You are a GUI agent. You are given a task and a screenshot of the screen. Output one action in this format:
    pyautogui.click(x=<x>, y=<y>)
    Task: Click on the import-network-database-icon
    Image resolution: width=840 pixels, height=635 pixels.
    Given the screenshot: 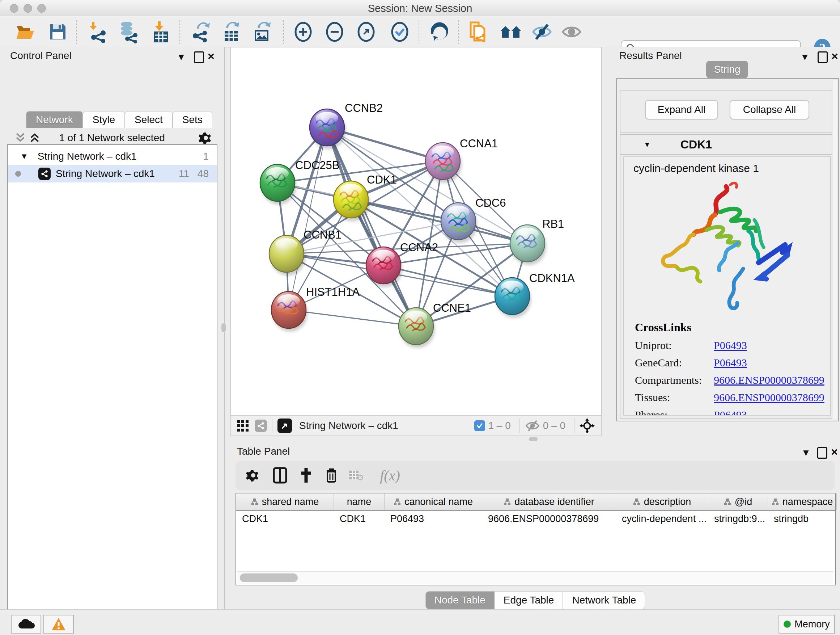 What is the action you would take?
    pyautogui.click(x=128, y=32)
    